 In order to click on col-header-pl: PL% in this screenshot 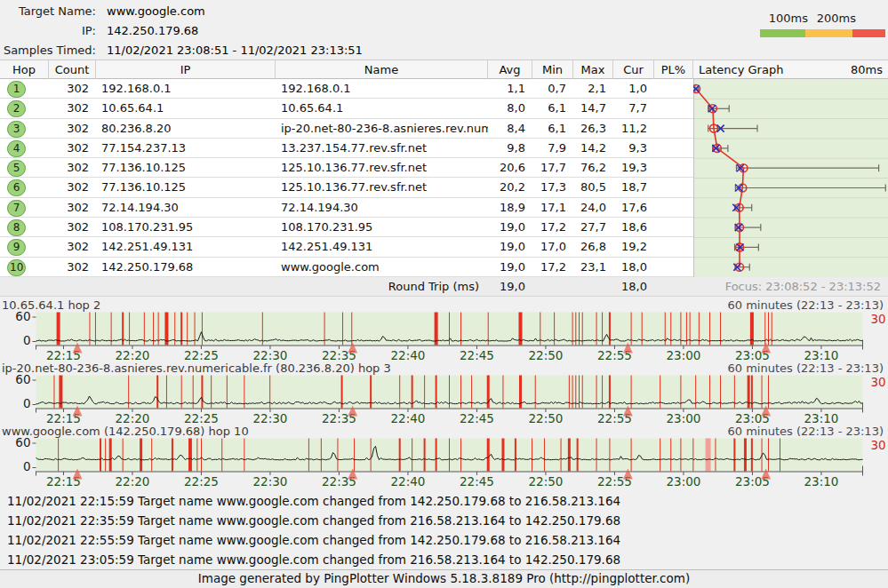, I will do `click(674, 69)`.